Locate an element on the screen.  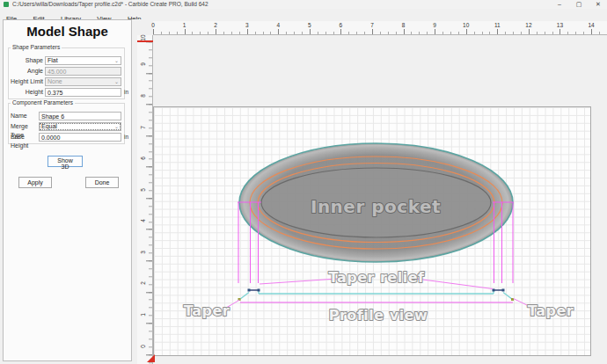
profile-cyan-lines is located at coordinates (377, 295).